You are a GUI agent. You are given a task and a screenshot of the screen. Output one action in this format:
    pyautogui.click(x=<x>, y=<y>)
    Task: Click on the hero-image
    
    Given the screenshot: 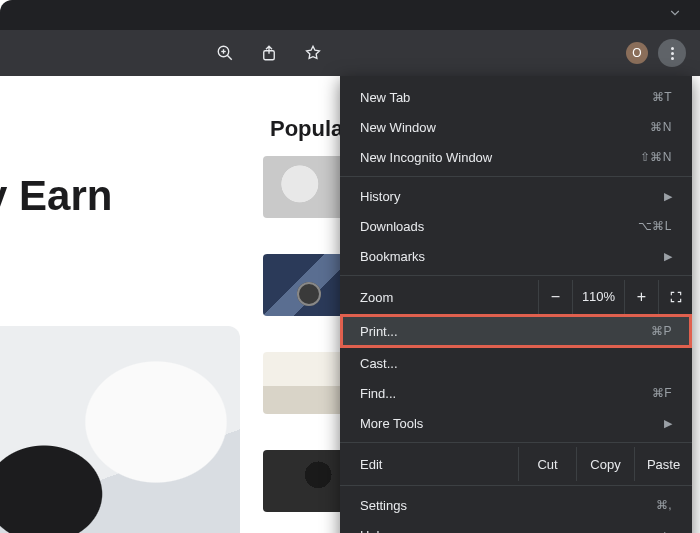 What is the action you would take?
    pyautogui.click(x=120, y=430)
    